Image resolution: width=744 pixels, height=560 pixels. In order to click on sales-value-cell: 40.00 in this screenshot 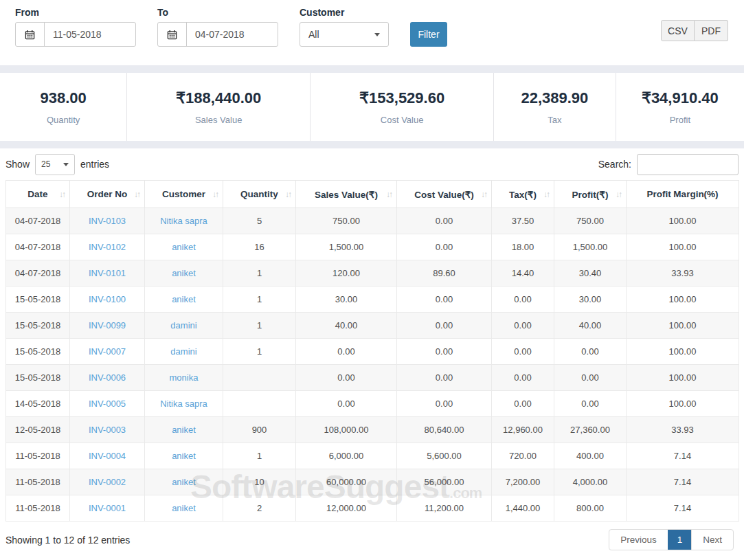, I will do `click(346, 326)`.